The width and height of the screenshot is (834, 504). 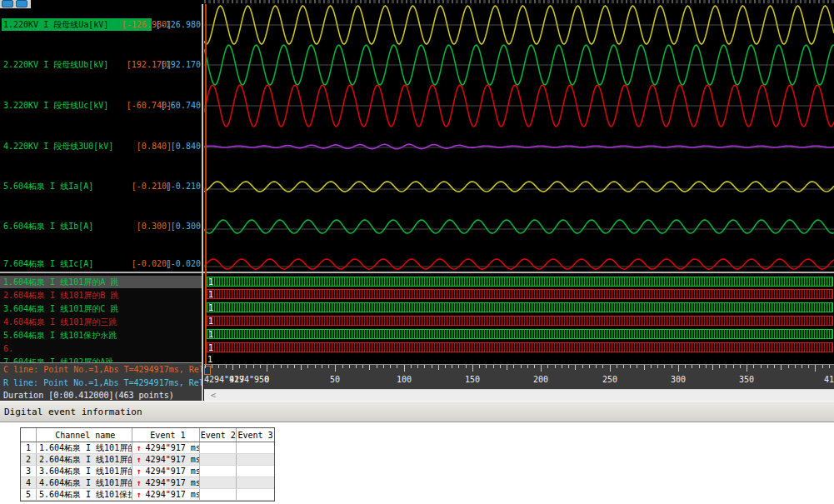 I want to click on analog-channel-row: 4.220KV I 段母线3U0[kV][0.840][0.840], so click(x=102, y=147).